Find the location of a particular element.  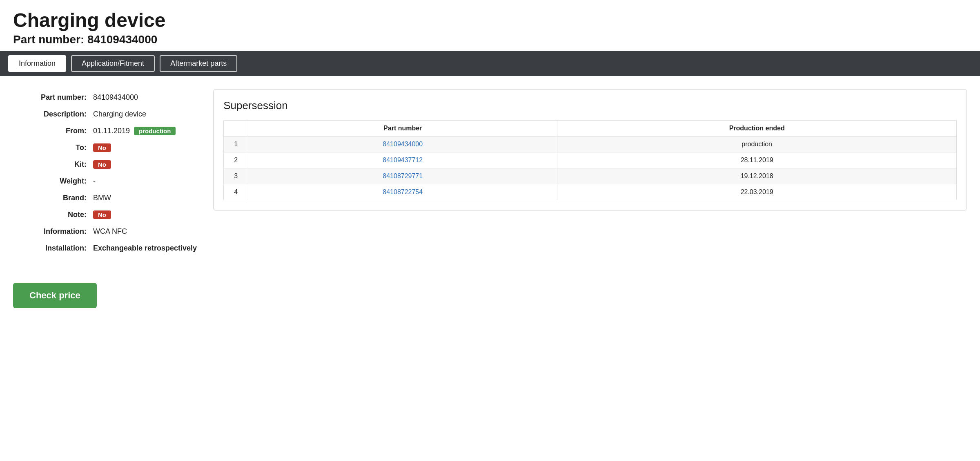

ss-part-link-3: 84108729771 is located at coordinates (403, 176).